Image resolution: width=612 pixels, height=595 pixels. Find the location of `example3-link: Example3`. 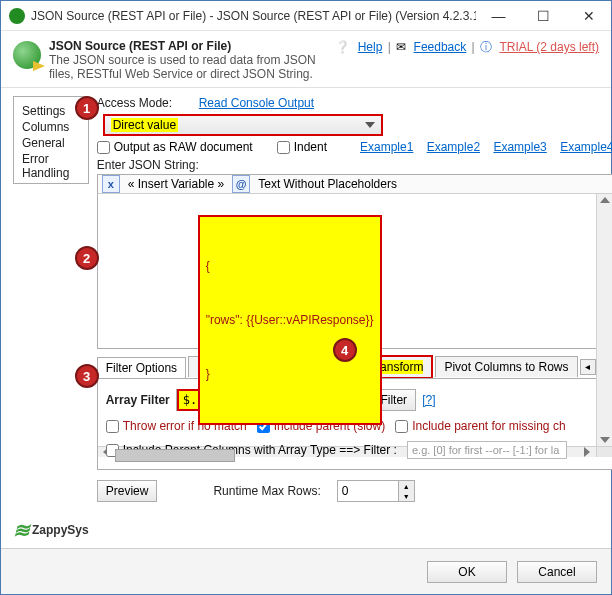

example3-link: Example3 is located at coordinates (520, 147).